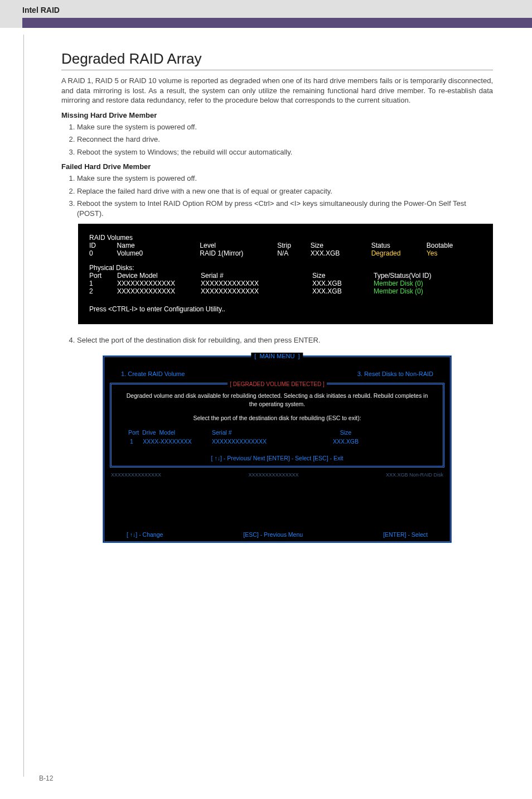 Image resolution: width=532 pixels, height=799 pixels. I want to click on degraded-detected-title: [ DEGRADED VOLUME DETECTED ], so click(277, 384).